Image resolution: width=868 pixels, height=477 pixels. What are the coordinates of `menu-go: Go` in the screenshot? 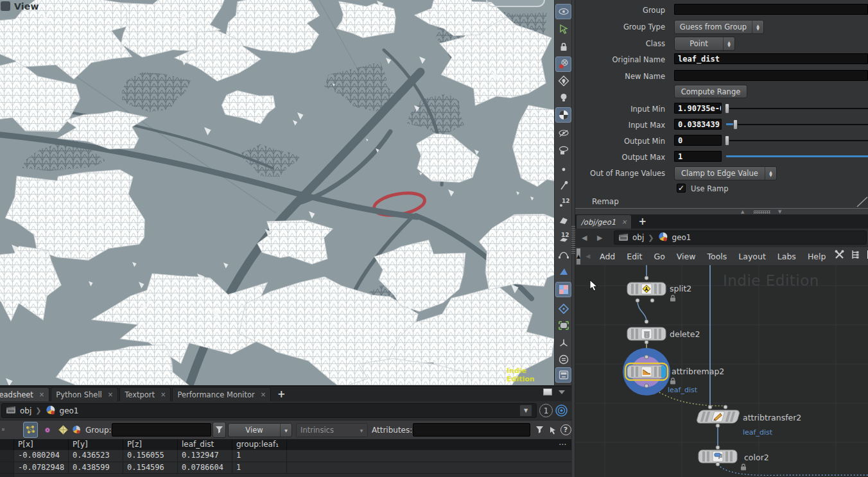 It's located at (660, 257).